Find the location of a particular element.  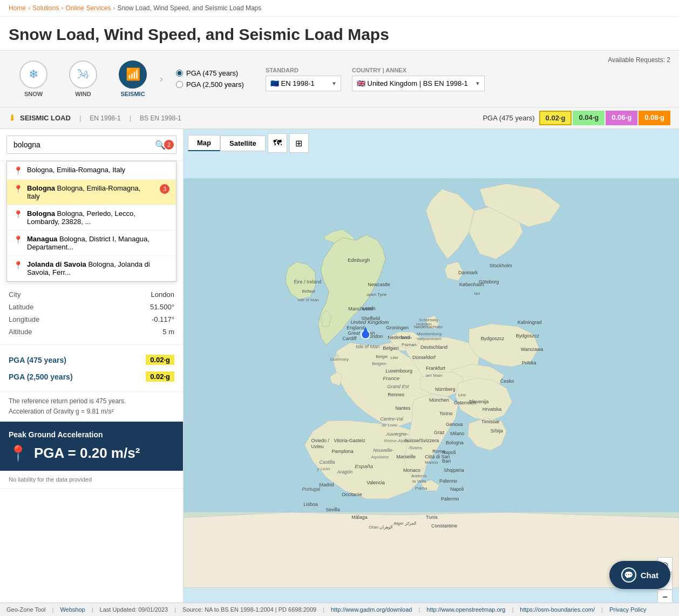

svg-text: Palma is located at coordinates (421, 488).